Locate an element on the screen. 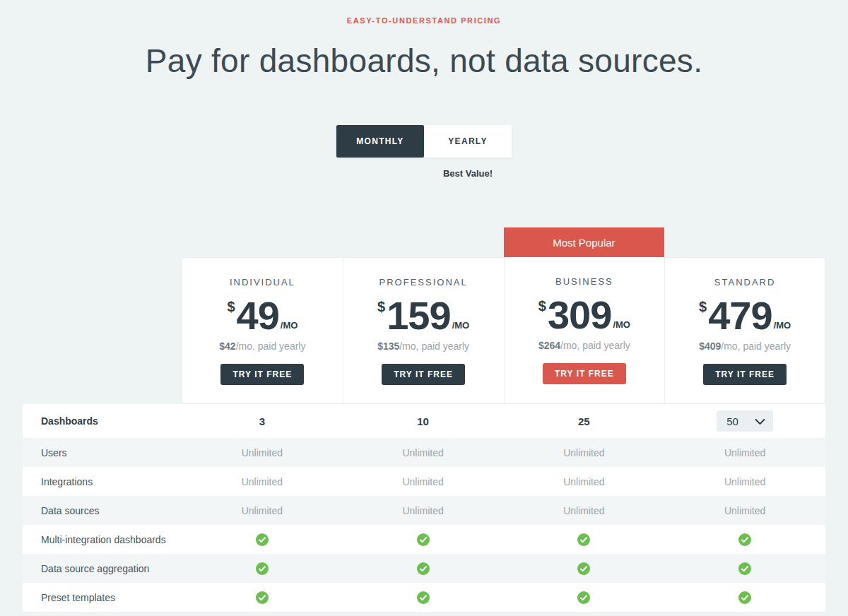  banner-row: Most Popular is located at coordinates (424, 242).